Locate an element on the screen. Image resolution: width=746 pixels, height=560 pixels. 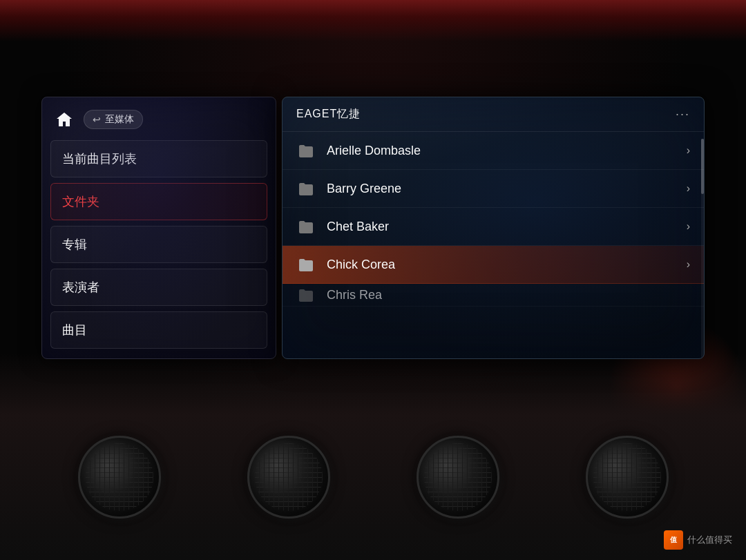
menu-item-album: 专辑 is located at coordinates (159, 244).